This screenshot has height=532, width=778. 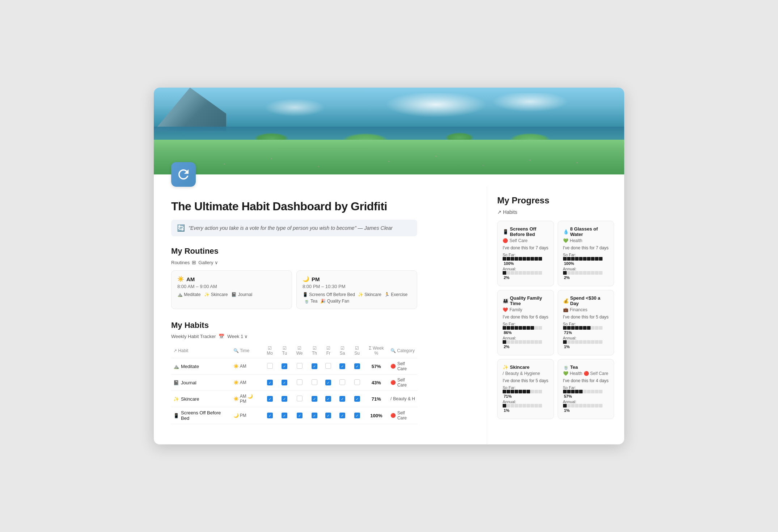 What do you see at coordinates (357, 287) in the screenshot?
I see `routine-pm-time: 8:00 PM – 10:30 PM` at bounding box center [357, 287].